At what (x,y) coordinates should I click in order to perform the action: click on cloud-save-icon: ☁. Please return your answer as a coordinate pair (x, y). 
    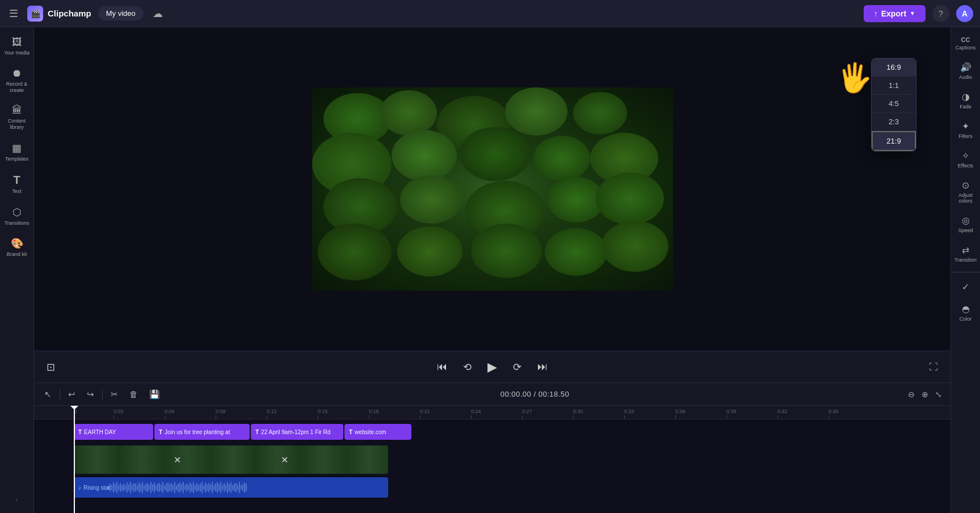
    Looking at the image, I should click on (158, 14).